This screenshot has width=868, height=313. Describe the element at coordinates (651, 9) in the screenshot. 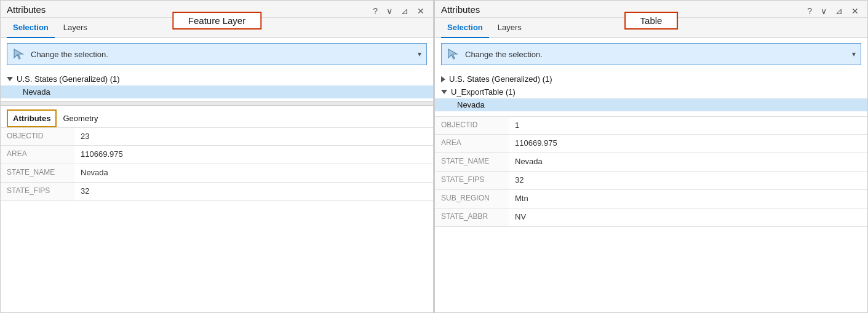

I see `right-panel-header: Attributes Table ? ∨ ⊿ ✕` at that location.